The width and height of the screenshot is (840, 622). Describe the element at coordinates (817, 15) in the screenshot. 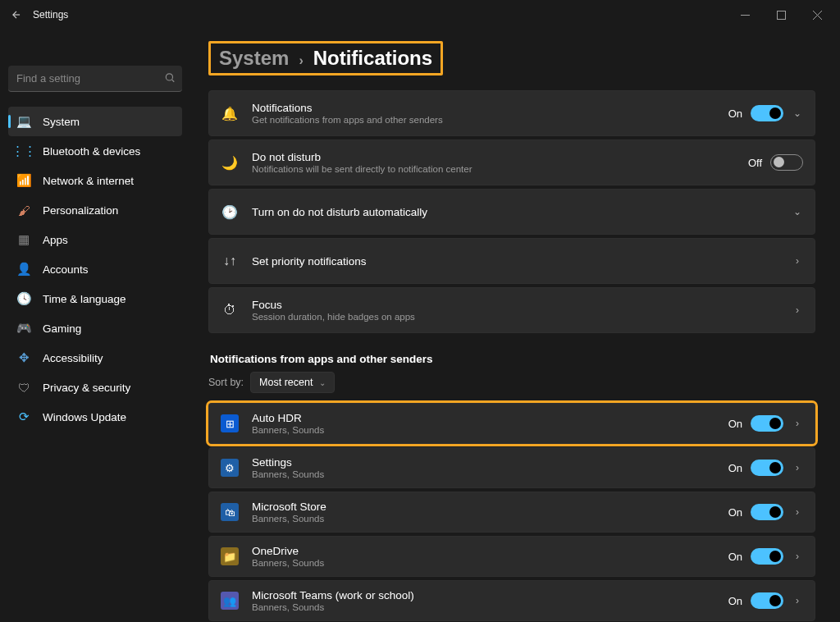

I see `window-close` at that location.